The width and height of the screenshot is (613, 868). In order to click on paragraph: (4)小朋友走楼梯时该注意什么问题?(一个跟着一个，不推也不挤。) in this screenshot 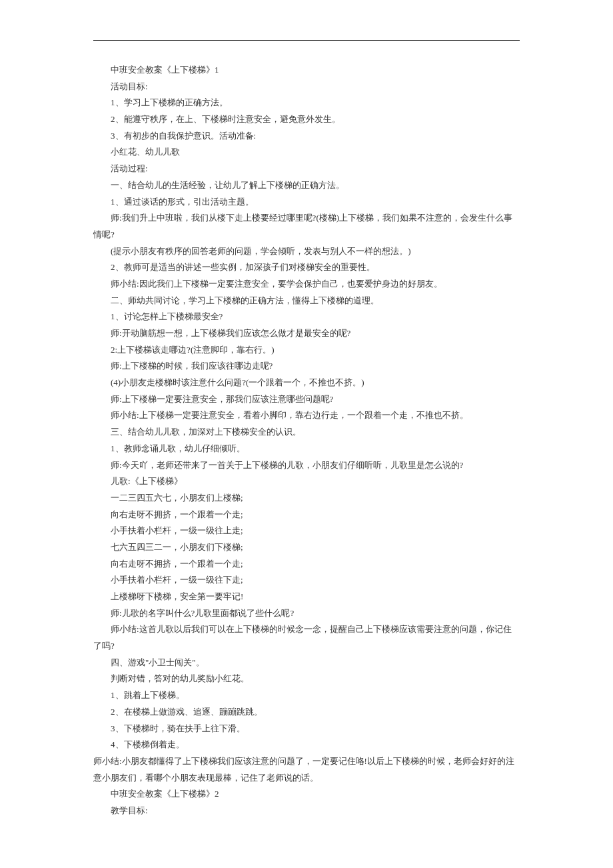, I will do `click(306, 383)`.